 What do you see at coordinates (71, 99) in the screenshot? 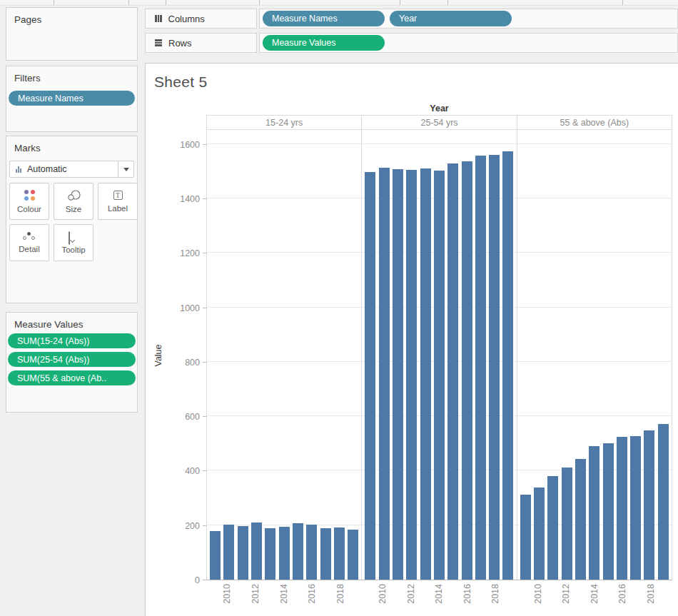
I see `filter-pill-measure-names: Measure Names` at bounding box center [71, 99].